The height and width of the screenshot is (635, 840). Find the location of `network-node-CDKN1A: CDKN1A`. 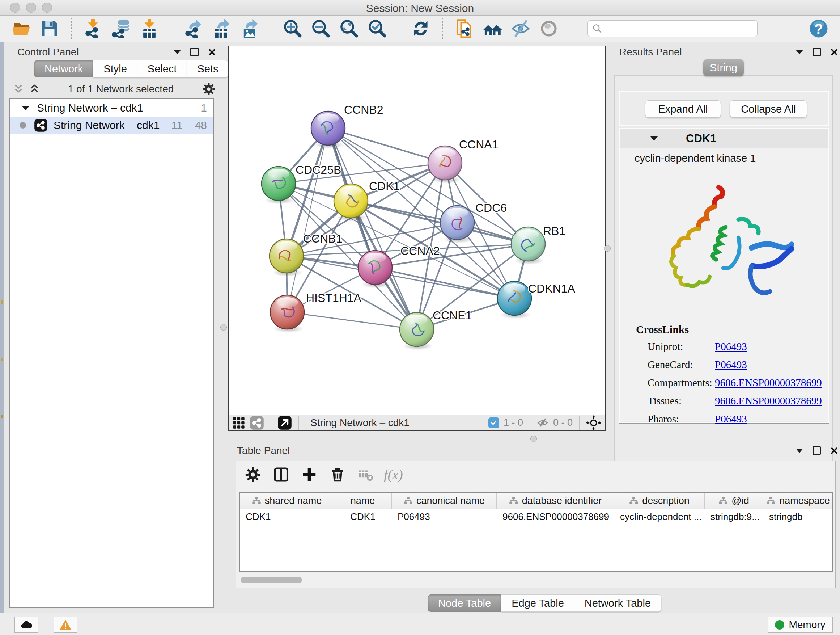

network-node-CDKN1A: CDKN1A is located at coordinates (536, 300).